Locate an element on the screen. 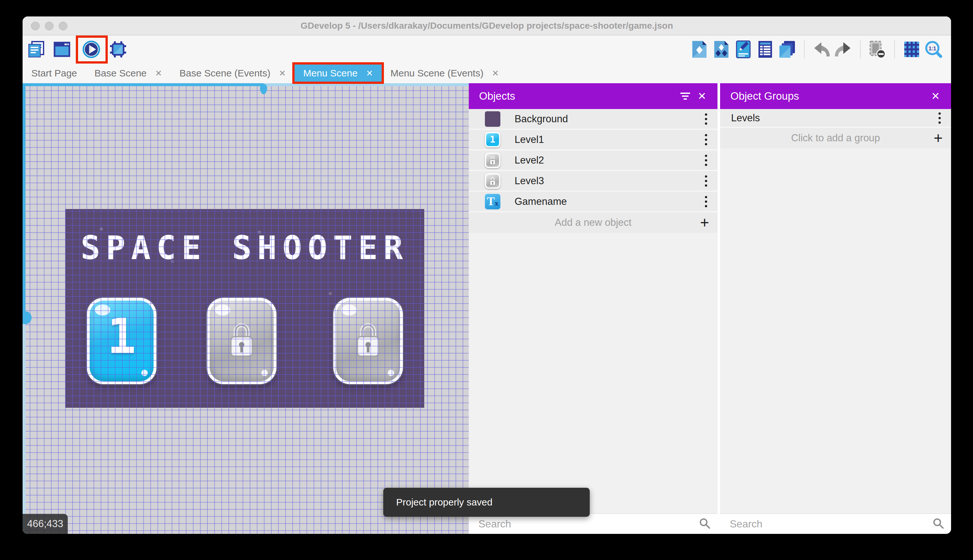 The height and width of the screenshot is (560, 973). groups-panel-title: Object Groups is located at coordinates (829, 96).